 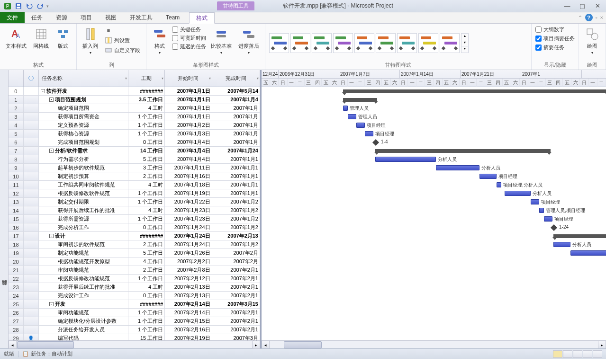 I want to click on maximize-icon: ▢, so click(x=582, y=6).